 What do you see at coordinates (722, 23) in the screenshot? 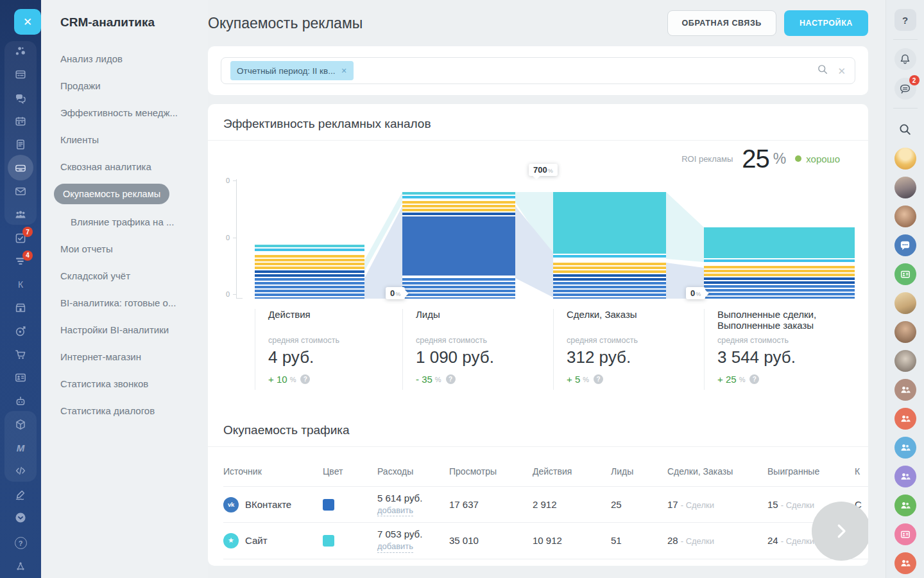
I see `feedback-button: ОБРАТНАЯ СВЯЗЬ` at bounding box center [722, 23].